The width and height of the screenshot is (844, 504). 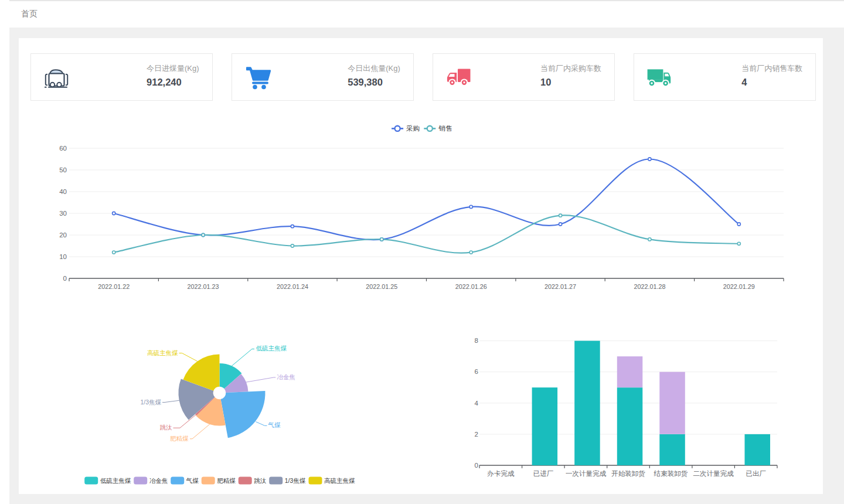 I want to click on svg-text: 办卡完成, so click(x=501, y=474).